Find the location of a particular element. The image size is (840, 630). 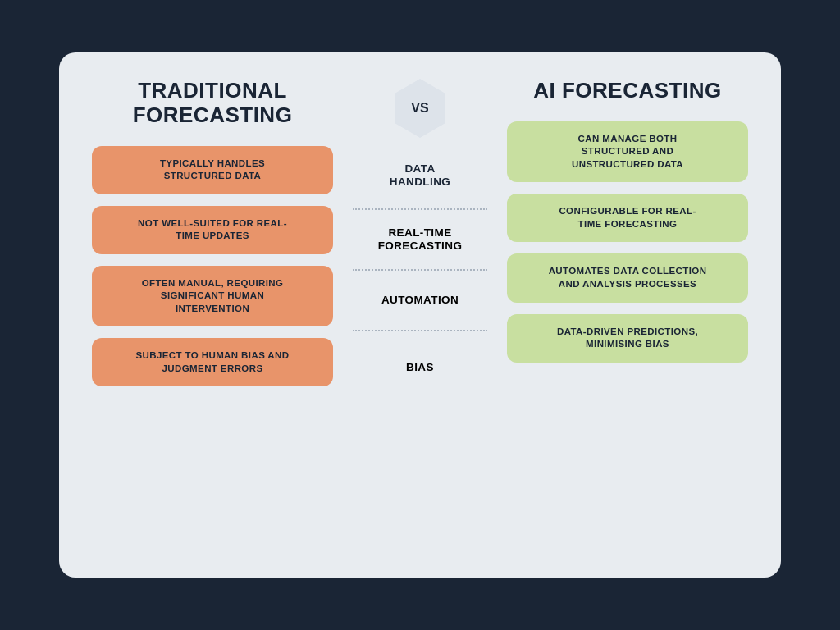

trad-item-2: NOT WELL-SUITED FOR REAL-TIME UPDATES is located at coordinates (212, 230).